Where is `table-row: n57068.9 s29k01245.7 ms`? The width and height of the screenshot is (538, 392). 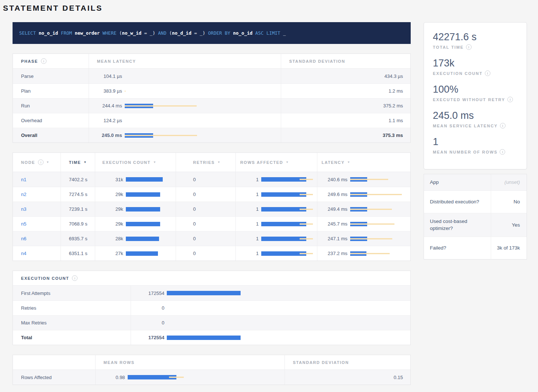 table-row: n57068.9 s29k01245.7 ms is located at coordinates (212, 224).